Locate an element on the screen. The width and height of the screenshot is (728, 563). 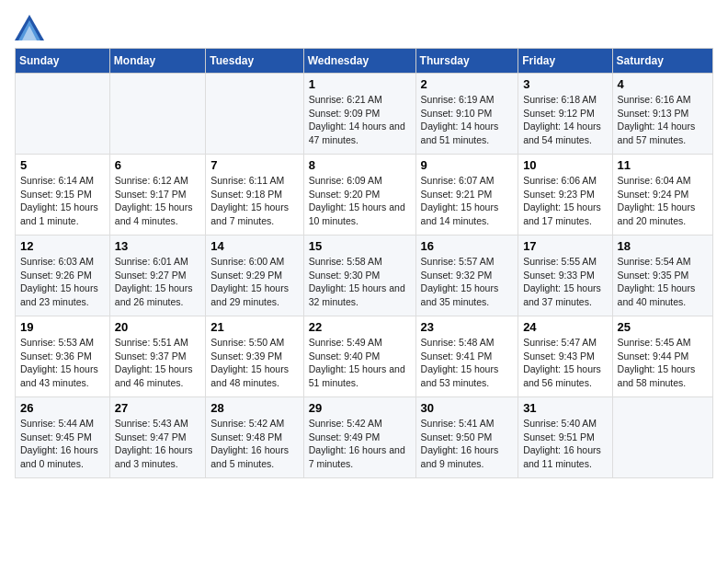
day-content: Sunrise: 5:51 AM Sunset: 9:37 PM Dayligh… is located at coordinates (158, 362).